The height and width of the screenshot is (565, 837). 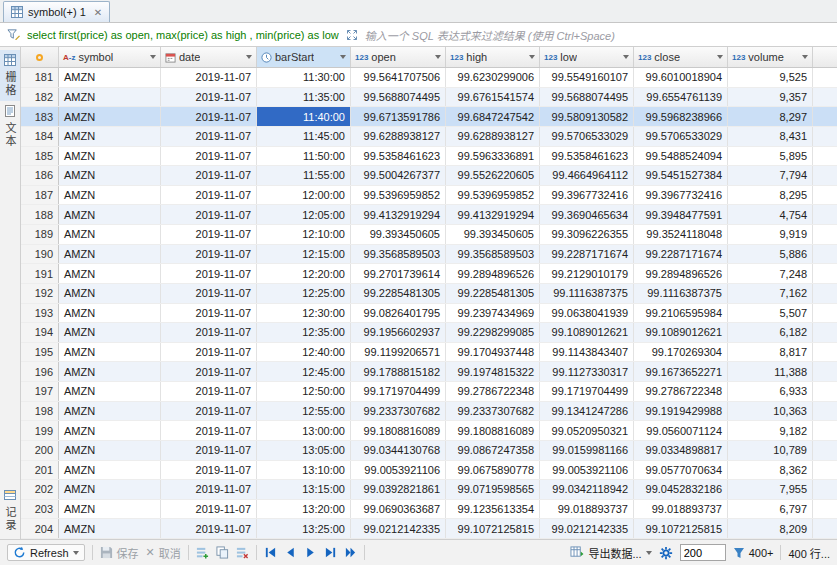 What do you see at coordinates (493, 450) in the screenshot?
I see `cell-high: 99.0867247358` at bounding box center [493, 450].